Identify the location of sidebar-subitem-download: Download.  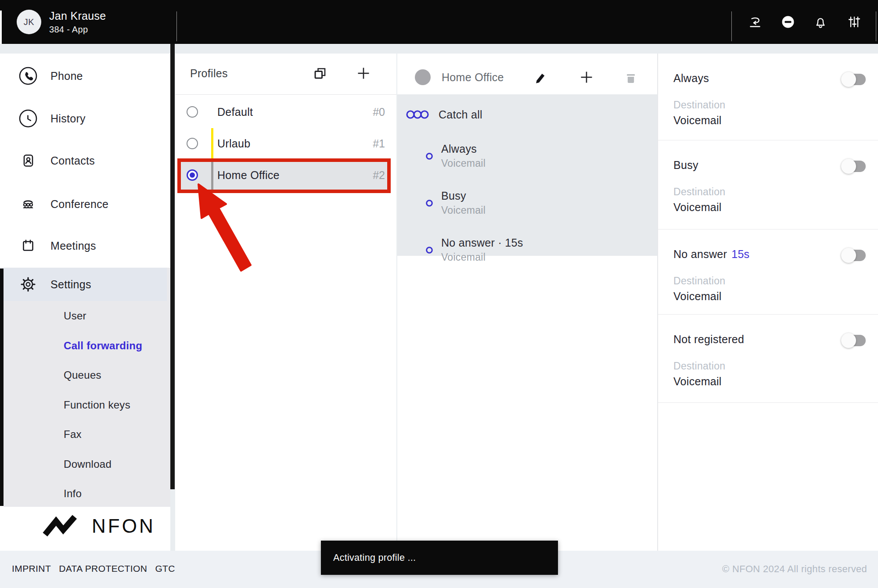
(88, 464).